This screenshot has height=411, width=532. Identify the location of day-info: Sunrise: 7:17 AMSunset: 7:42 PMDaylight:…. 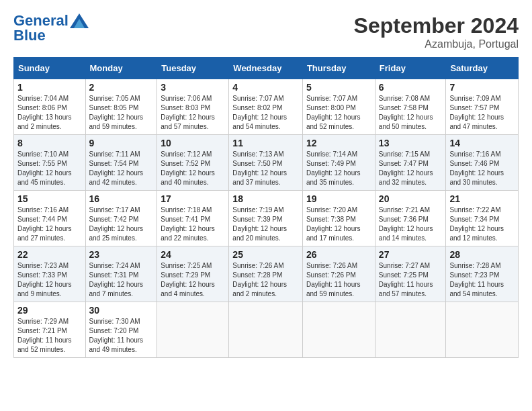
(122, 224).